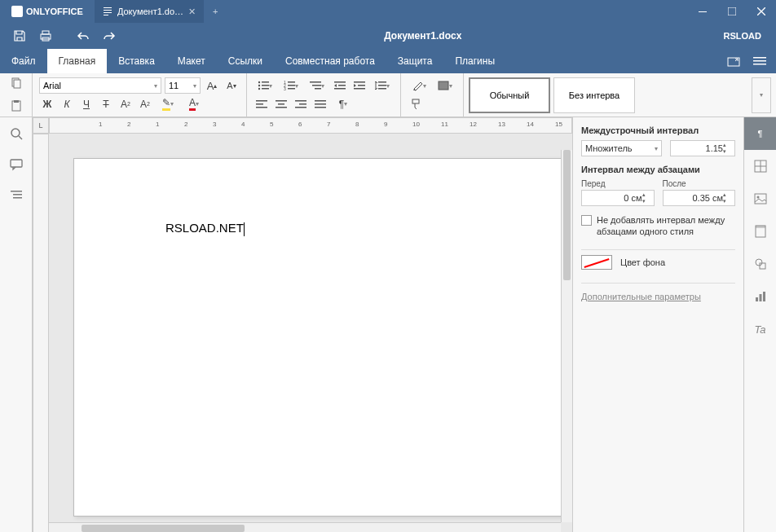 The image size is (776, 532). What do you see at coordinates (100, 86) in the screenshot?
I see `font-name-select: Arial▾` at bounding box center [100, 86].